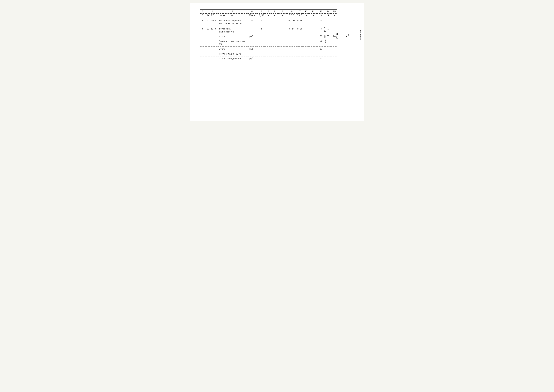 The height and width of the screenshot is (392, 554). I want to click on side-annotations: т.п.8071-II-2 (Ф.IÏ) 7I I8078-05, so click(343, 35).